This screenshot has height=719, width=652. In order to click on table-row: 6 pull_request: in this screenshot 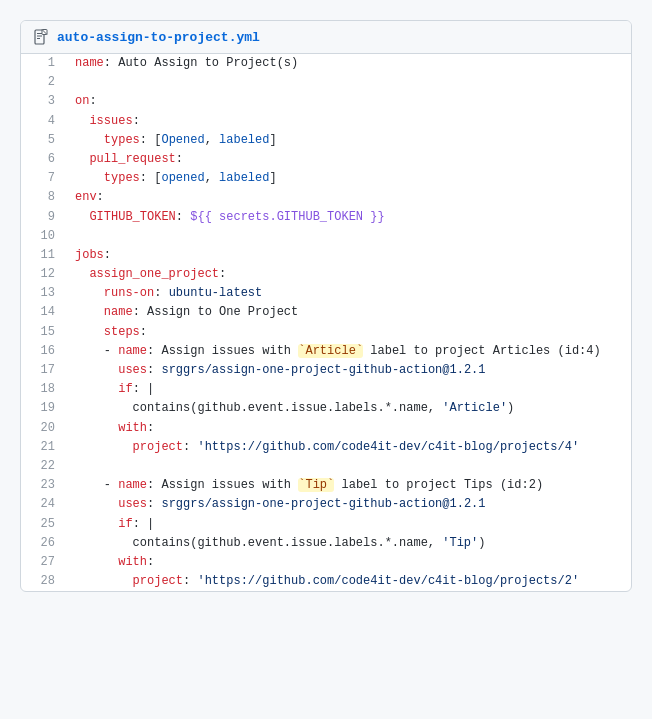, I will do `click(326, 160)`.